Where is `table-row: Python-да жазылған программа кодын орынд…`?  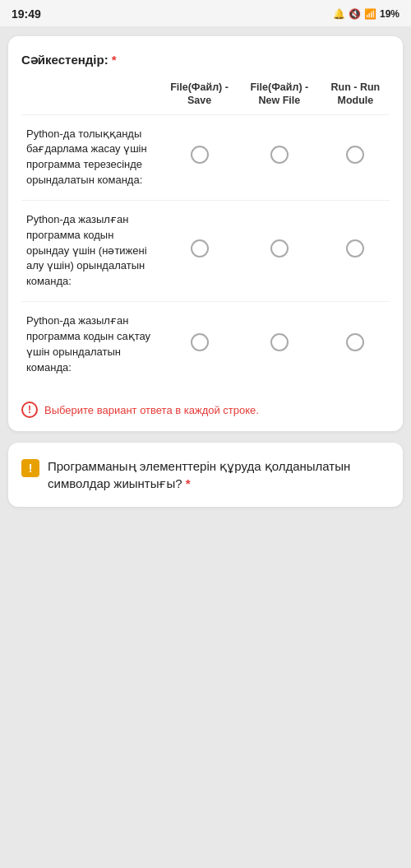
table-row: Python-да жазылған программа кодын орынд… is located at coordinates (206, 250).